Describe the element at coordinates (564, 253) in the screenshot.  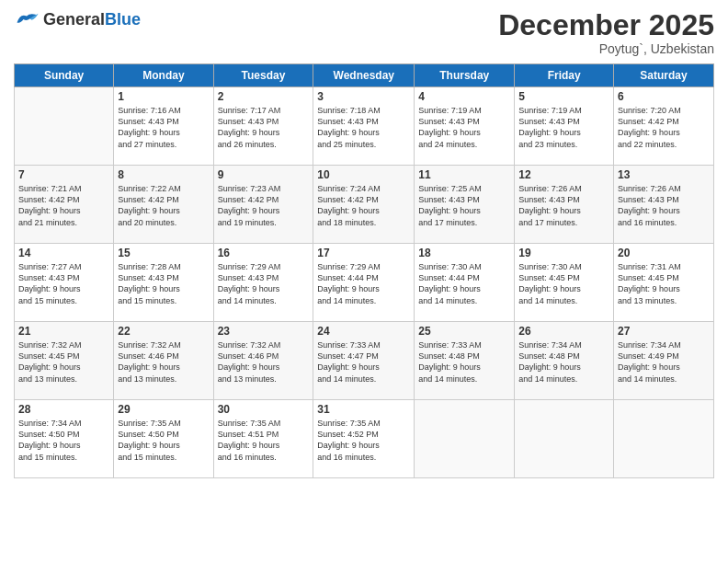
I see `day-number: 19` at that location.